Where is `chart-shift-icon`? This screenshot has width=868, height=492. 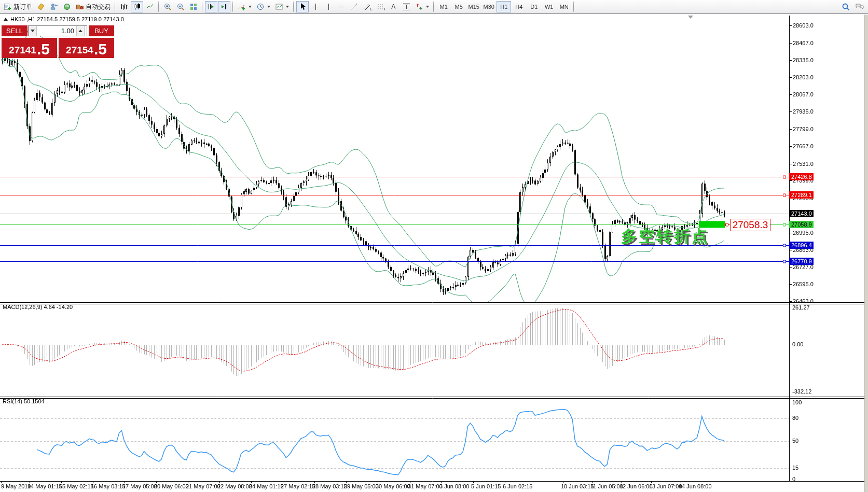 chart-shift-icon is located at coordinates (224, 7).